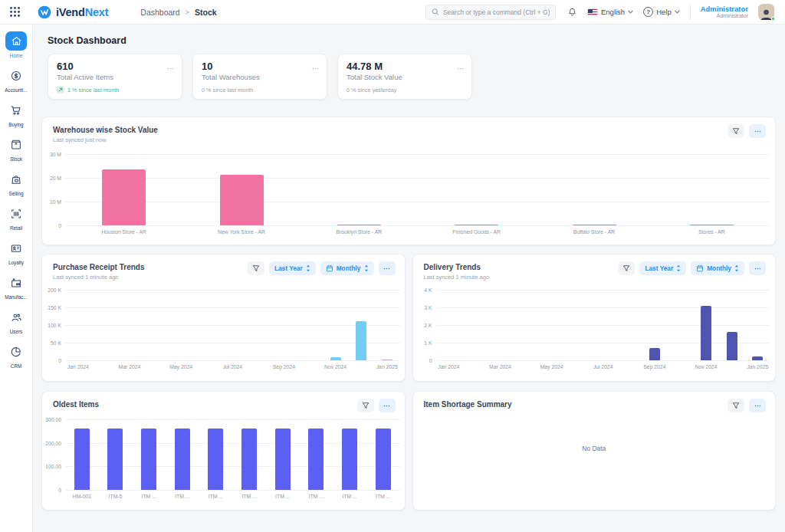  What do you see at coordinates (241, 232) in the screenshot?
I see `x-axis-tick: New York Store - AR` at bounding box center [241, 232].